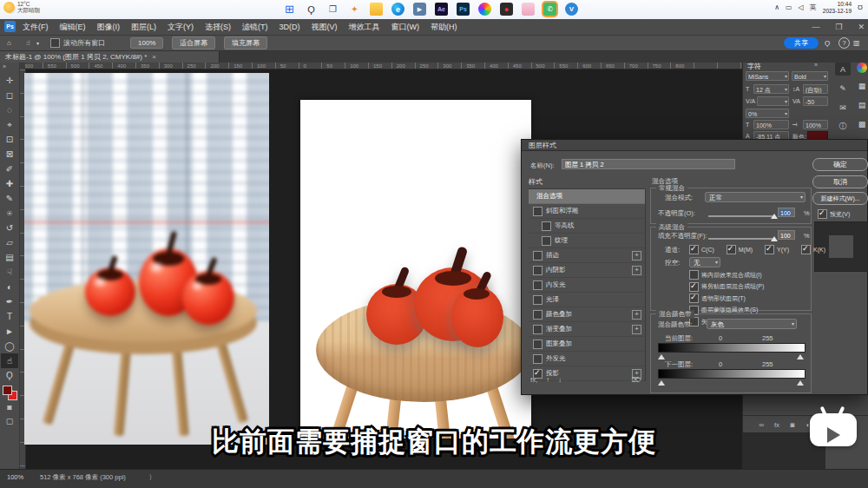 The height and width of the screenshot is (488, 868). Describe the element at coordinates (801, 43) in the screenshot. I see `share-button: 共享` at that location.